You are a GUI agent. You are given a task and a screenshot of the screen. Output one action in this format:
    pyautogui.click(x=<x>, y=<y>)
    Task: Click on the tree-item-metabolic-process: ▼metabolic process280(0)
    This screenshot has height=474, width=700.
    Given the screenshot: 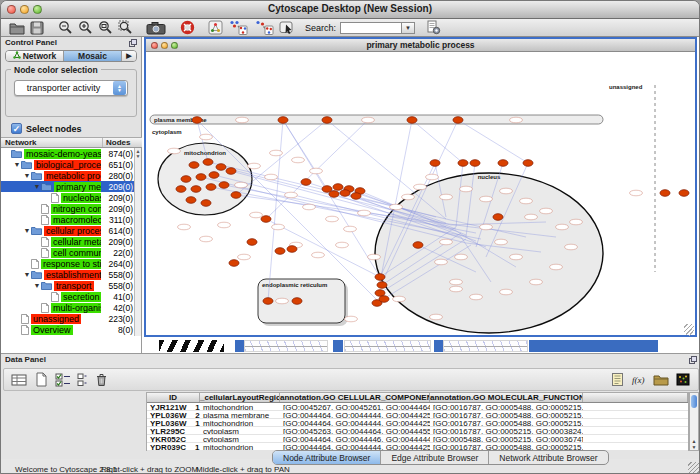 What is the action you would take?
    pyautogui.click(x=68, y=176)
    